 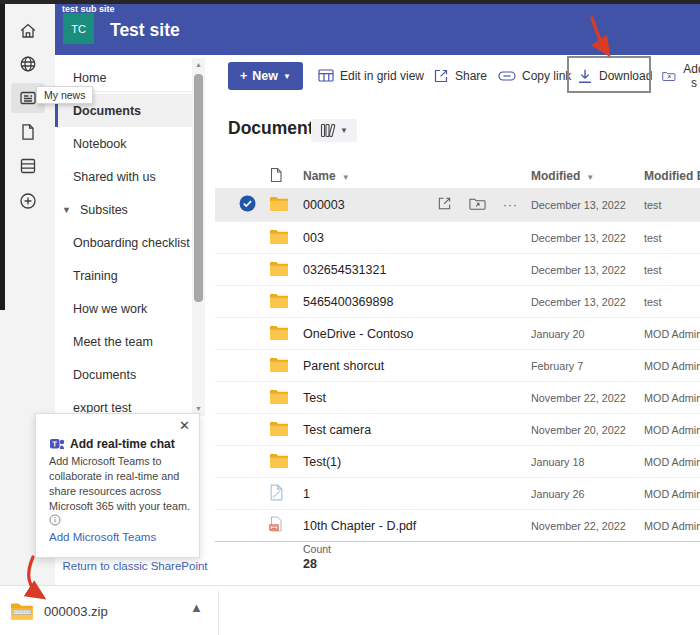 I want to click on downloaded-file: 000003.zip, so click(x=109, y=610).